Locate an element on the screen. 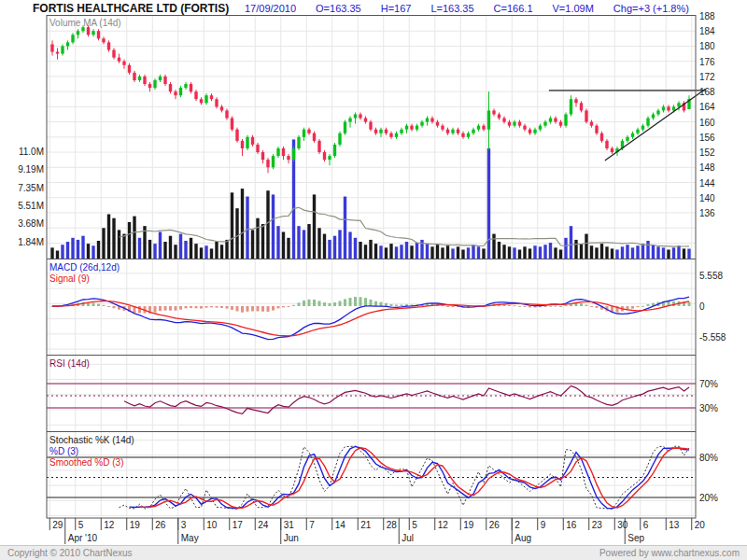  price-axis-label: 136 is located at coordinates (708, 213).